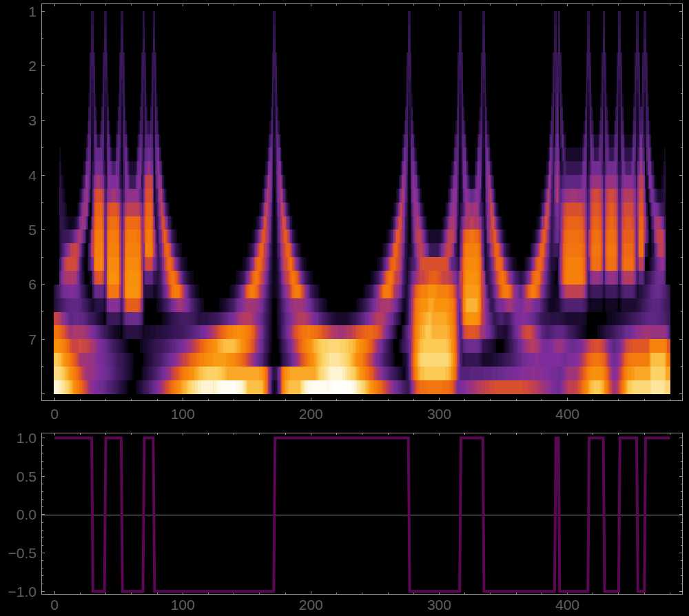 Image resolution: width=689 pixels, height=616 pixels. What do you see at coordinates (22, 553) in the screenshot?
I see `svg-text: −0.5` at bounding box center [22, 553].